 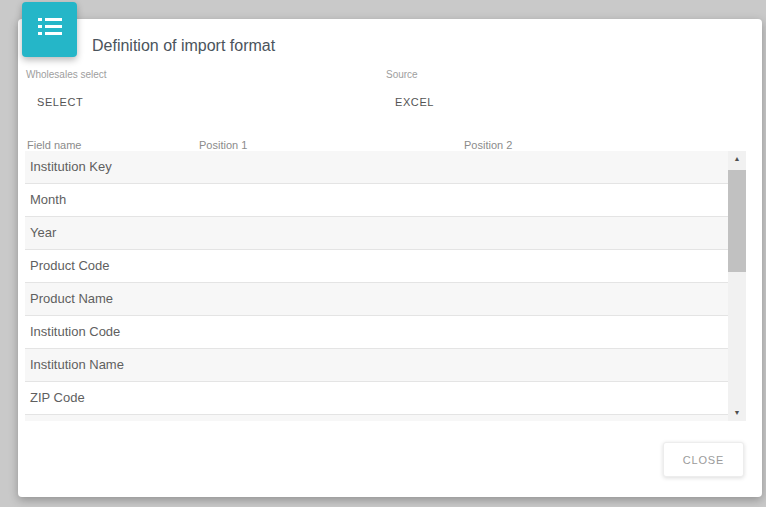 What do you see at coordinates (376, 200) in the screenshot?
I see `table-row: Month` at bounding box center [376, 200].